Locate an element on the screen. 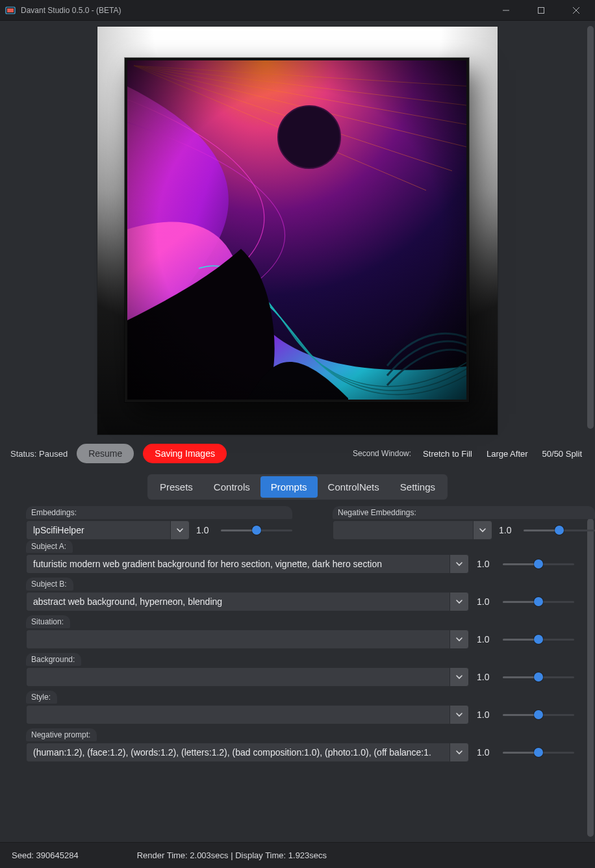  titlebar: Davant Studio 0.5.0 - (BETA) is located at coordinates (298, 10).